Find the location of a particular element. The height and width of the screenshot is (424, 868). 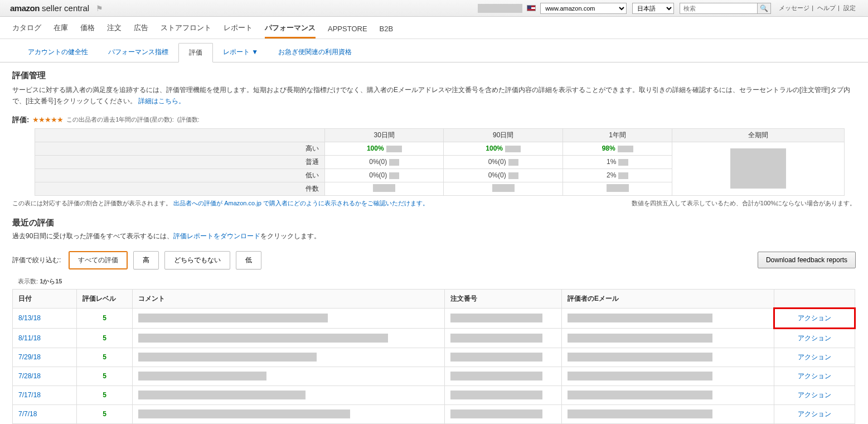

nav-item: B2B is located at coordinates (387, 31).